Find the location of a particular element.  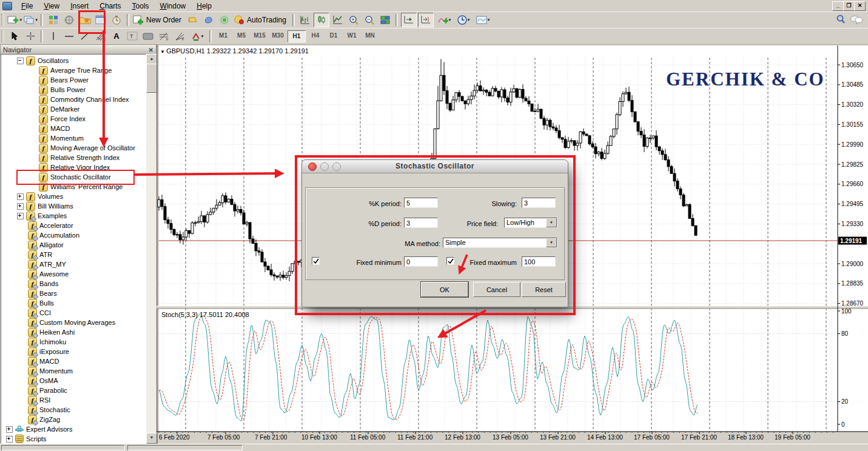

menu-insert: Insert is located at coordinates (79, 6).